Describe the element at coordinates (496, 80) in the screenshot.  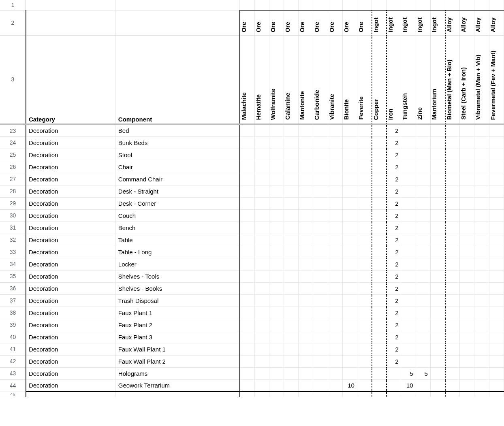
I see `column-header-name: Fevermetal (Fev + Mant)` at that location.